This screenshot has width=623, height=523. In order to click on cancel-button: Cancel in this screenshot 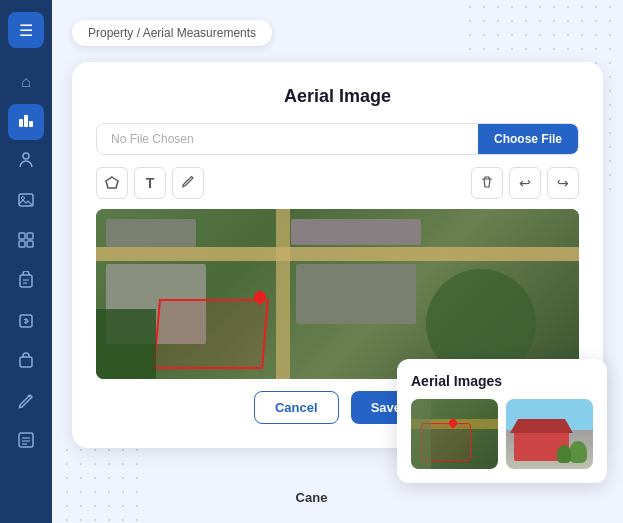, I will do `click(296, 408)`.